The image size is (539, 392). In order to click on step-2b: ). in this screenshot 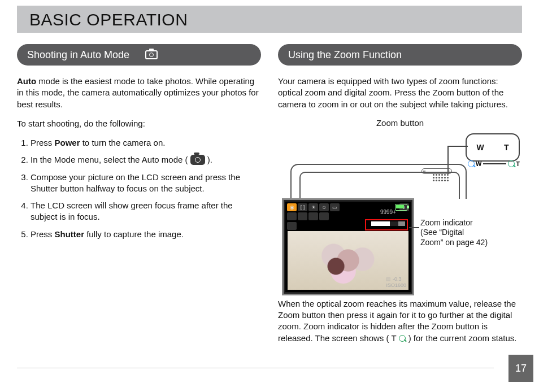, I will do `click(210, 159)`.